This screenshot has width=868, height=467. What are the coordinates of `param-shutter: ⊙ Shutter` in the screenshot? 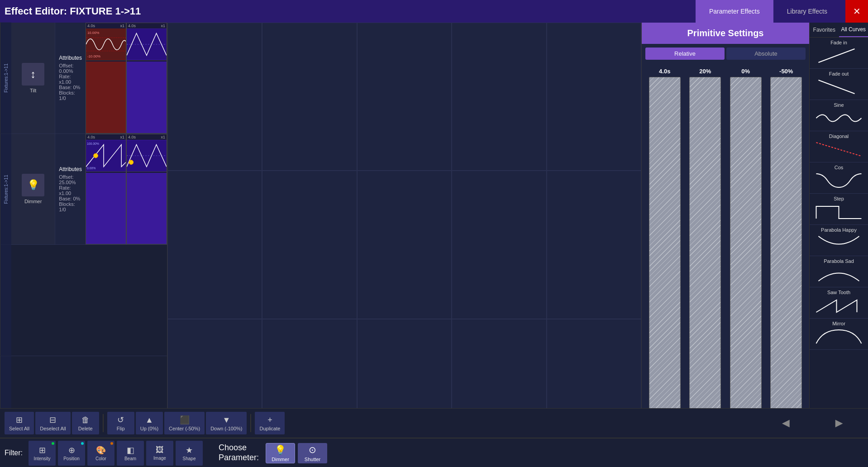 It's located at (312, 453).